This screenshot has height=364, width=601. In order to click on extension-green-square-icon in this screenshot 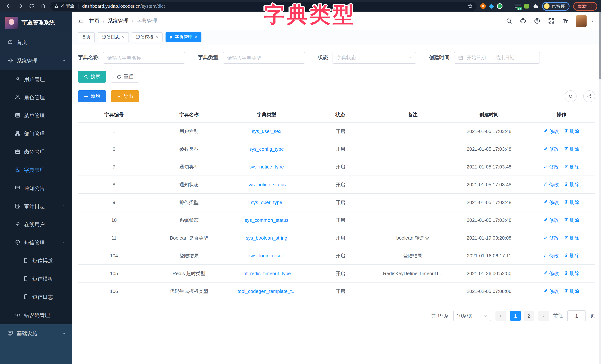, I will do `click(527, 6)`.